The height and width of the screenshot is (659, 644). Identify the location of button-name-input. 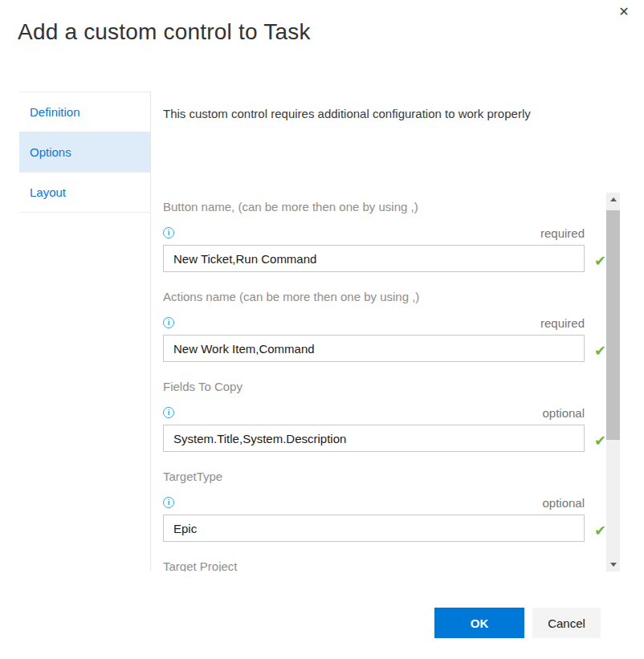
(374, 258).